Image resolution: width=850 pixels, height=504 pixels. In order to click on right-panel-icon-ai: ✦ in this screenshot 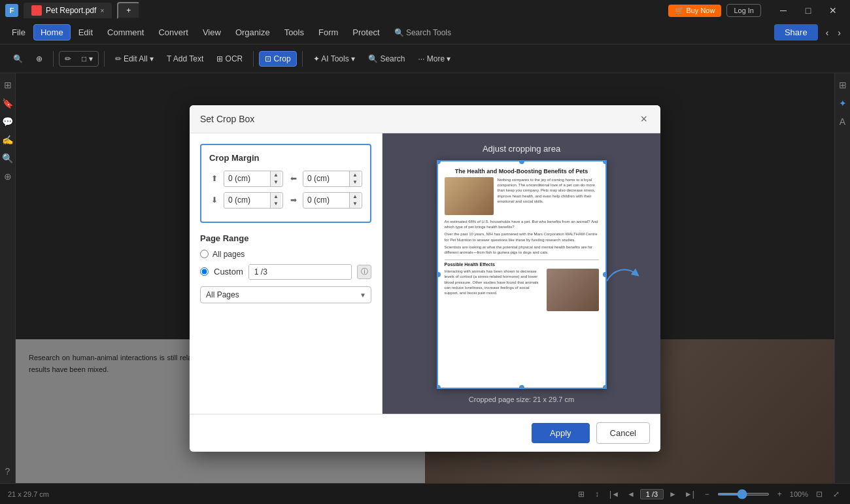, I will do `click(843, 103)`.